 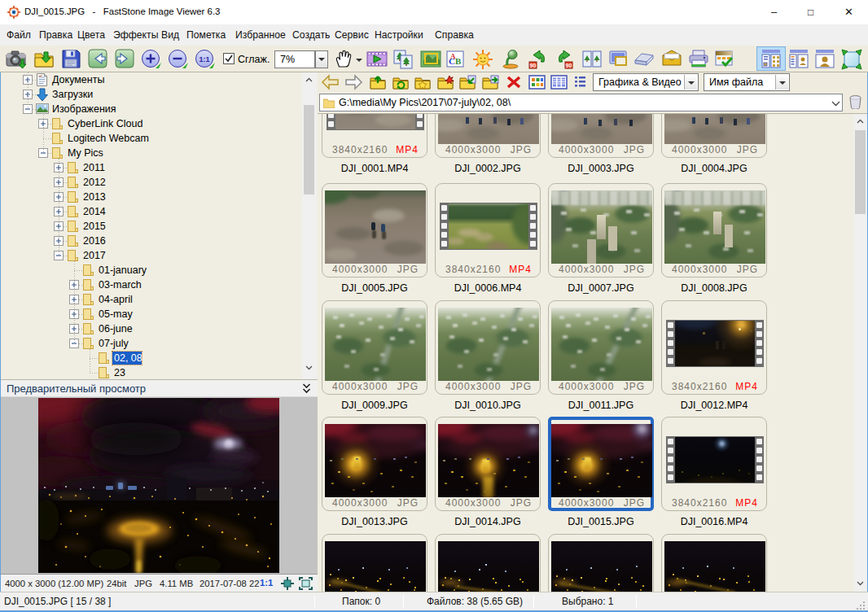 What do you see at coordinates (458, 61) in the screenshot?
I see `svg-text: B` at bounding box center [458, 61].